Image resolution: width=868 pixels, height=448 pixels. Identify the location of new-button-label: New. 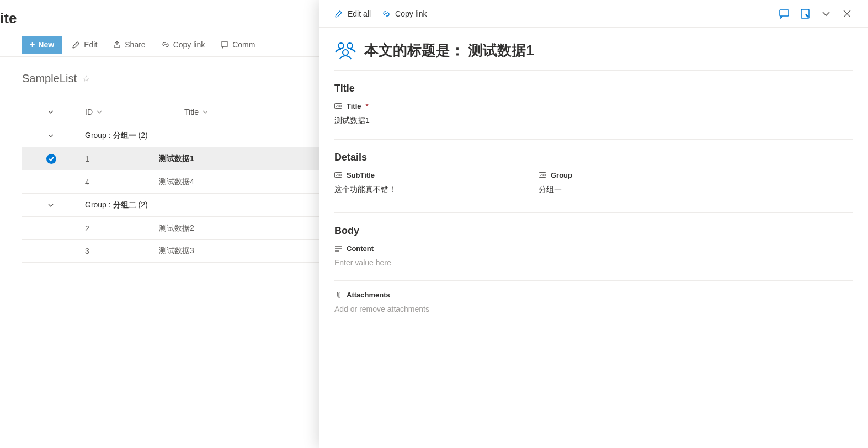
(46, 45).